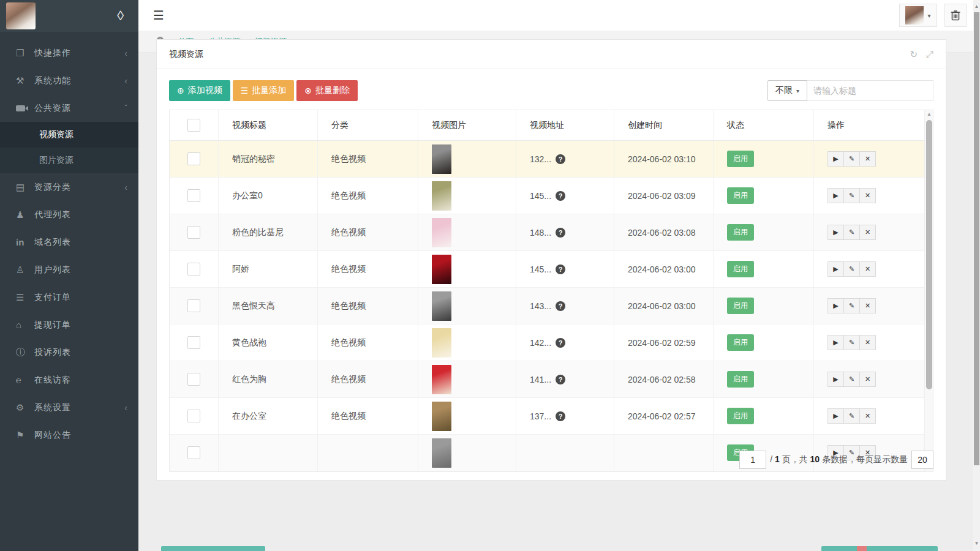  I want to click on sidebar-item-image-resources: 图片资源, so click(69, 160).